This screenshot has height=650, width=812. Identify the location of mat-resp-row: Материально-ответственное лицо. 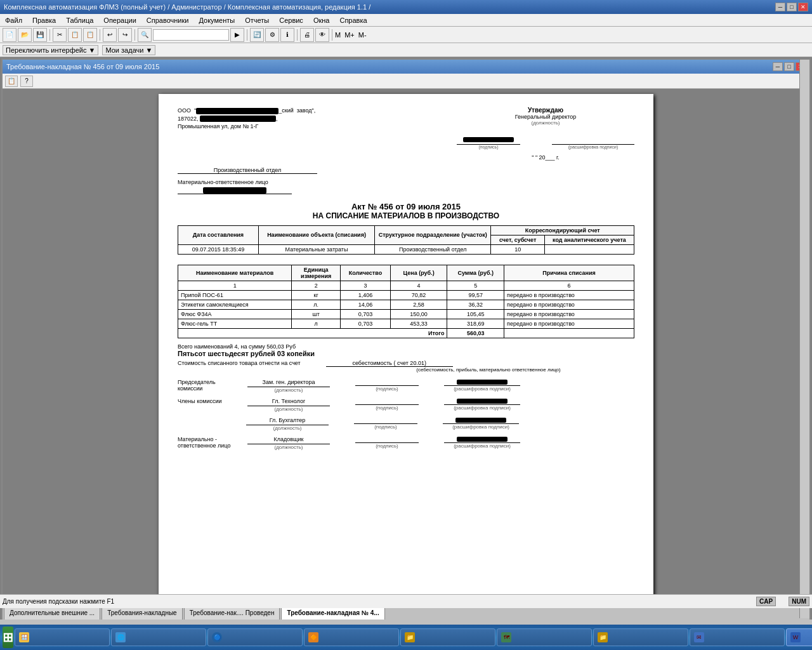
(406, 182).